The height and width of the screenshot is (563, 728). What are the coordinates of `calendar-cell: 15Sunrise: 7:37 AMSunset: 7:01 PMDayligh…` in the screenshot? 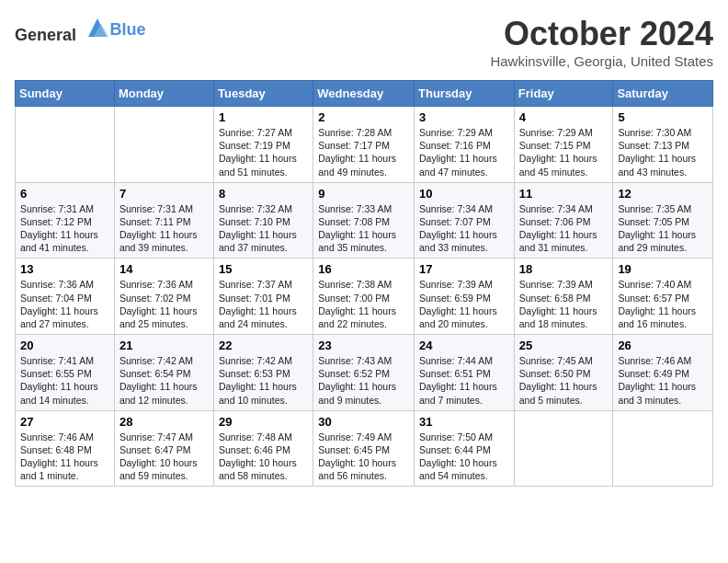 It's located at (264, 296).